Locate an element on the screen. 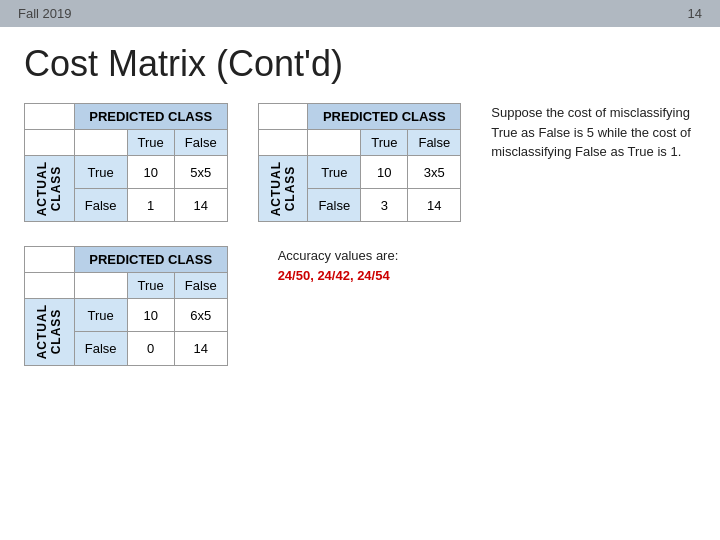  matrix2-table: PREDICTED CLASS True False ACTUALCLASS T… is located at coordinates (360, 162).